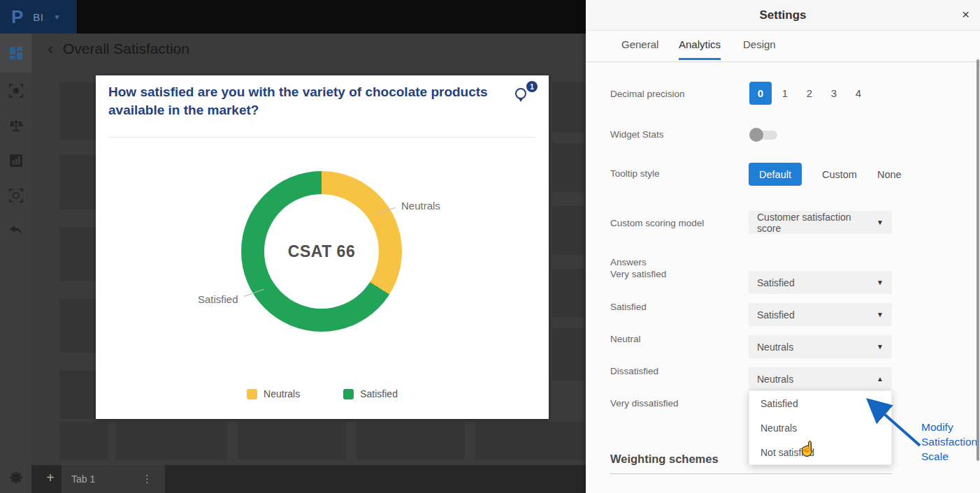  What do you see at coordinates (273, 394) in the screenshot?
I see `legend-item-neutrals: Neutrals` at bounding box center [273, 394].